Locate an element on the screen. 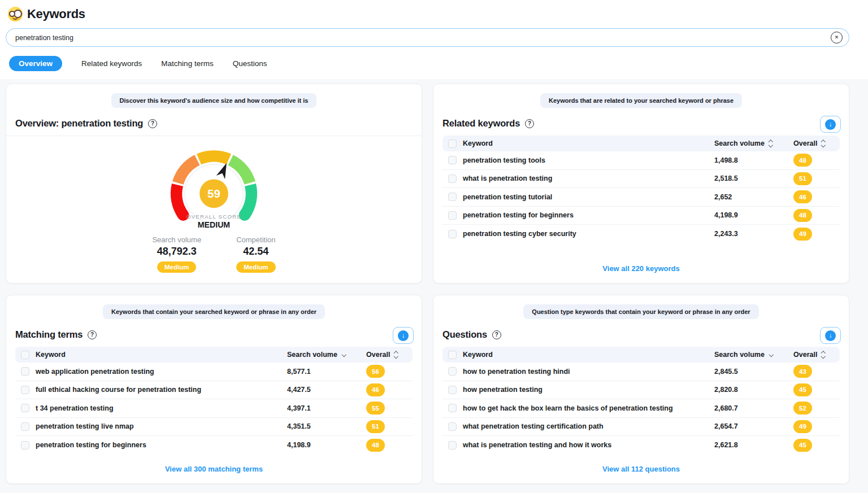 The width and height of the screenshot is (868, 493). search-volume-level-badge: Medium is located at coordinates (176, 267).